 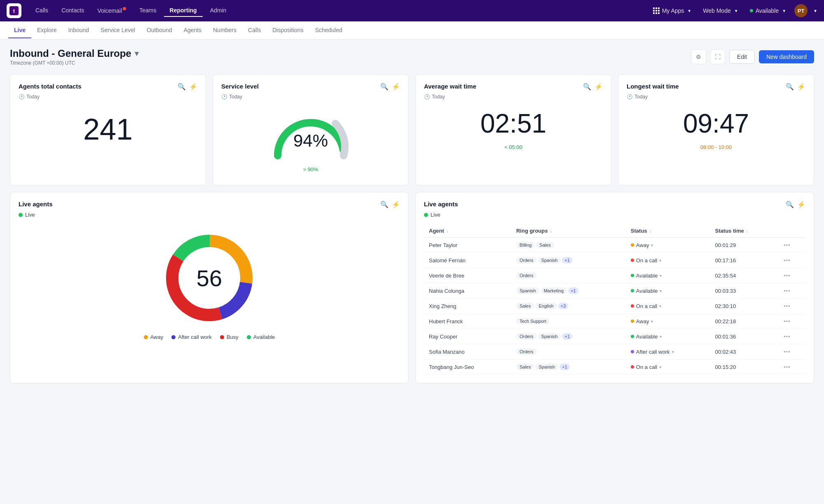 I want to click on nav-admin: Admin, so click(x=218, y=11).